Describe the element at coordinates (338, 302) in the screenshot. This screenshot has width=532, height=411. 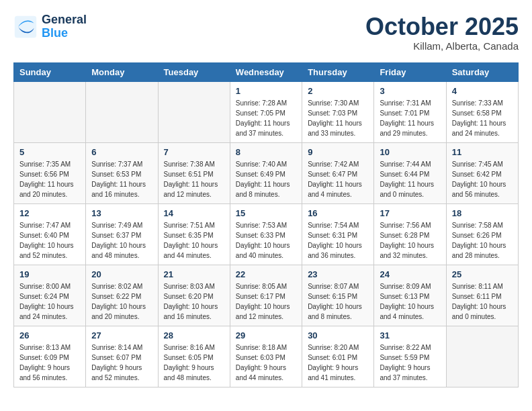
I see `day-detail: Sunrise: 8:07 AMSunset: 6:15 PMDaylight:…` at that location.